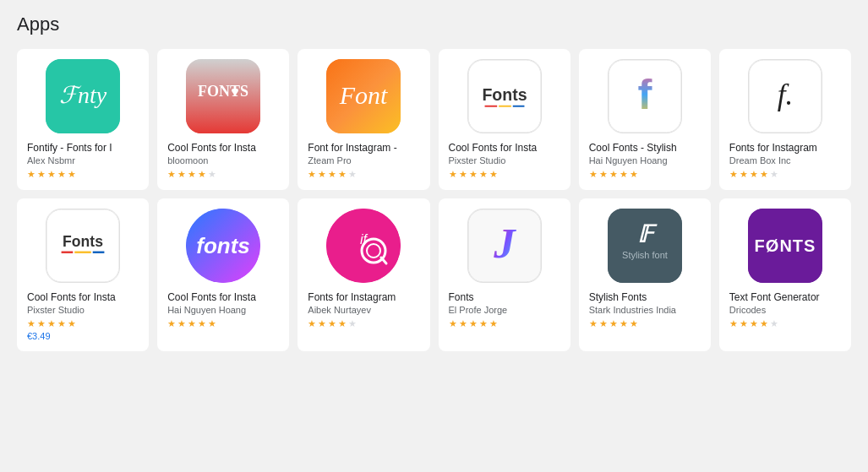  I want to click on app-card: FØNTS Text Font Generator Dricodes ★★★★★, so click(785, 275).